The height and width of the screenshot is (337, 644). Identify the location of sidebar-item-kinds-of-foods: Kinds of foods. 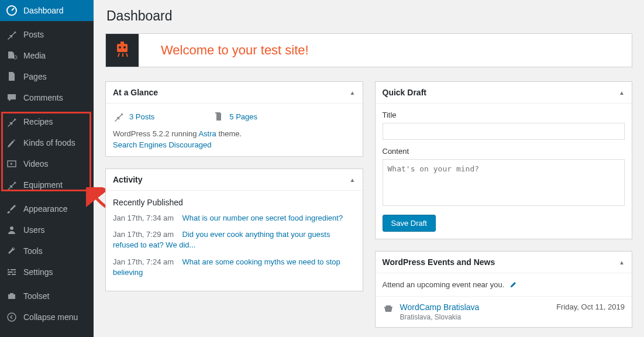
(47, 143).